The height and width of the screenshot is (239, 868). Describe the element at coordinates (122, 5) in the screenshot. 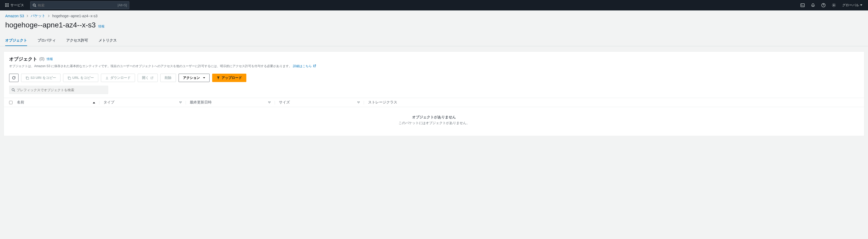

I see `search-shortcut-hint: [Alt+S]` at that location.